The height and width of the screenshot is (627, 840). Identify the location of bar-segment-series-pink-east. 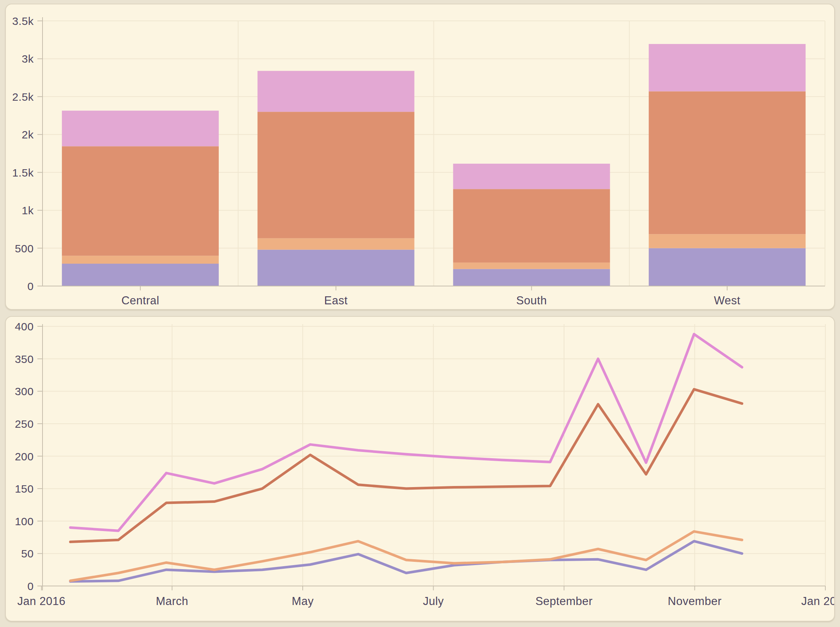
(336, 91).